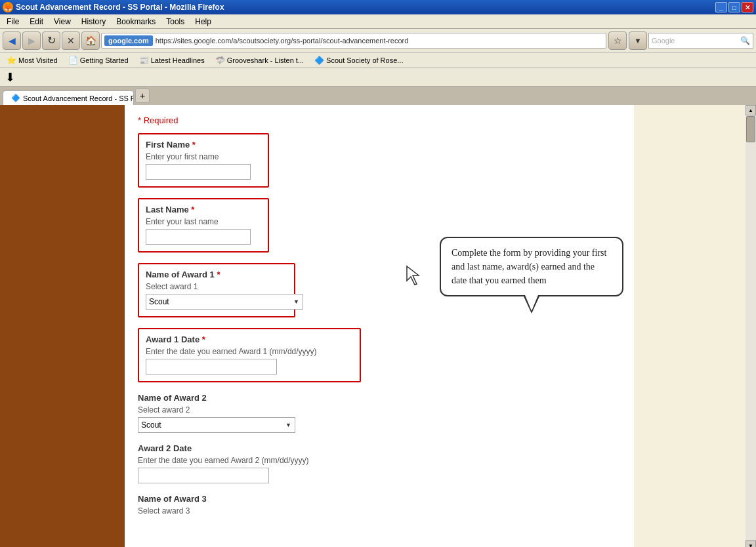 The image size is (756, 547). I want to click on tab-label: Scout Advancement Record - SS Por..., so click(79, 98).